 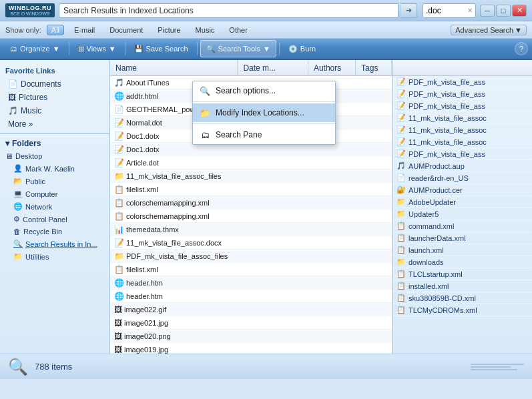 What do you see at coordinates (84, 30) in the screenshot?
I see `filter-email-btn: E-mail` at bounding box center [84, 30].